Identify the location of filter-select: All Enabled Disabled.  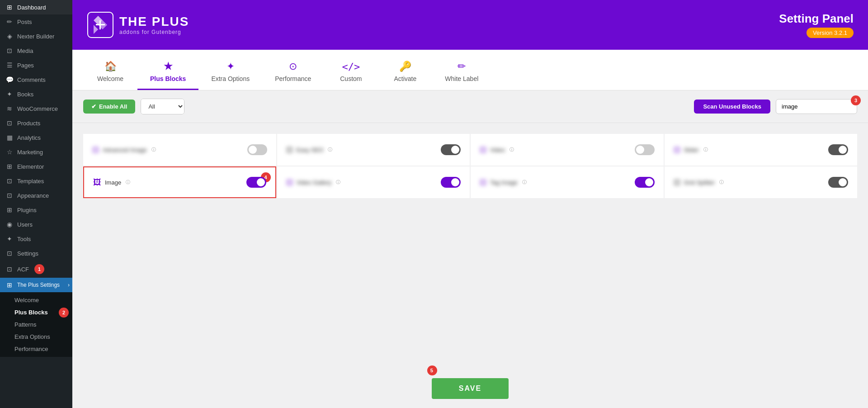
(163, 107).